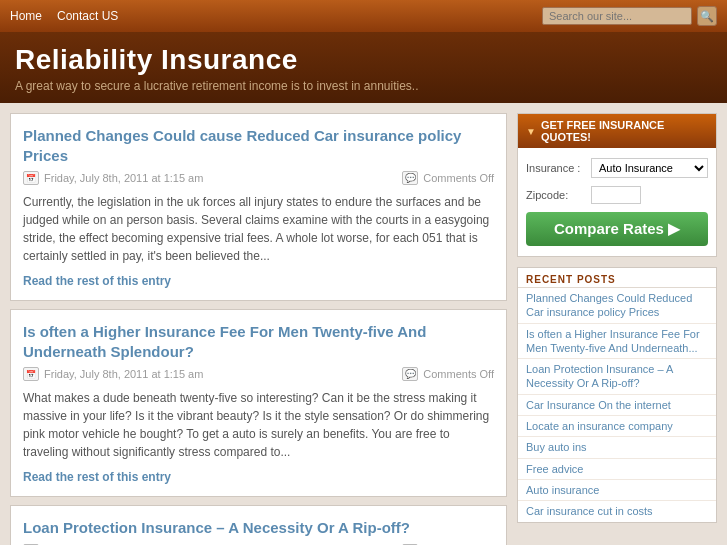  What do you see at coordinates (617, 185) in the screenshot?
I see `quote-widget: ▼ GET FREE INSURANCE QUOTES! Insurance :…` at bounding box center [617, 185].